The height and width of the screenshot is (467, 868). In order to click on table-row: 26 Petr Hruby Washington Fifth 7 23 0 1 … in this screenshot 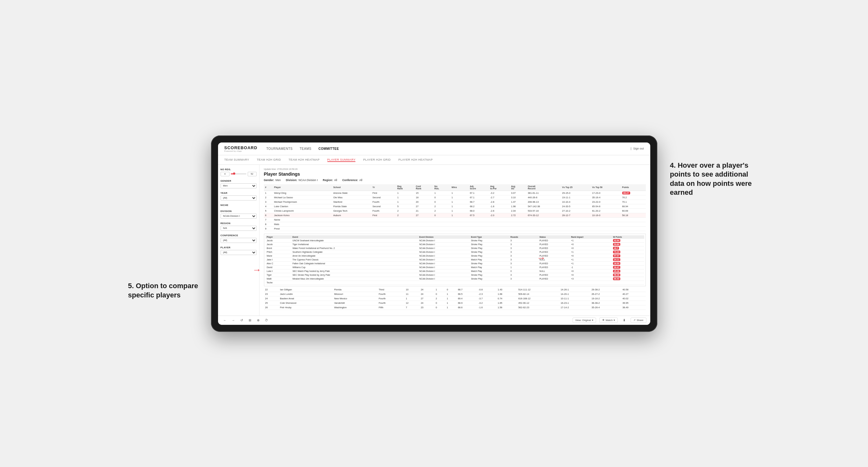, I will do `click(455, 307)`.